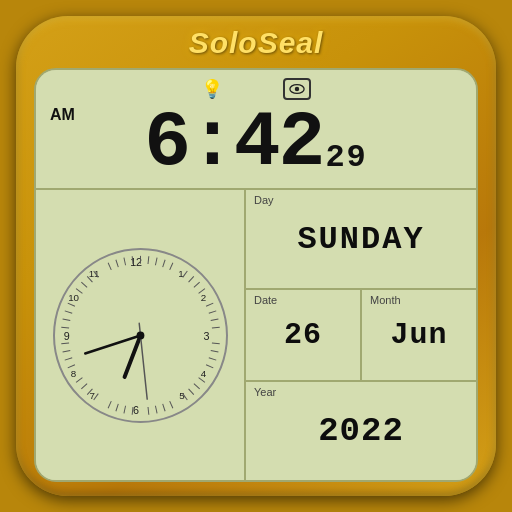 This screenshot has height=512, width=512. What do you see at coordinates (72, 374) in the screenshot?
I see `svg-text: 8` at bounding box center [72, 374].